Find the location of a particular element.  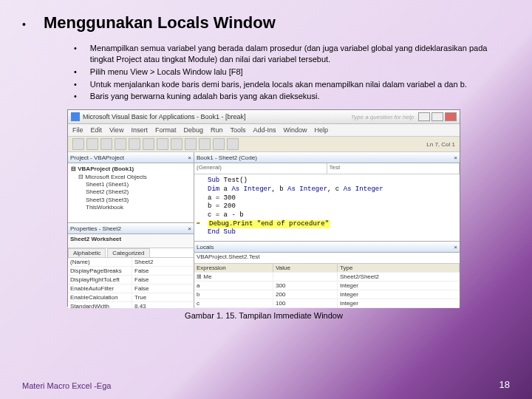

page-number: 18 is located at coordinates (505, 384).